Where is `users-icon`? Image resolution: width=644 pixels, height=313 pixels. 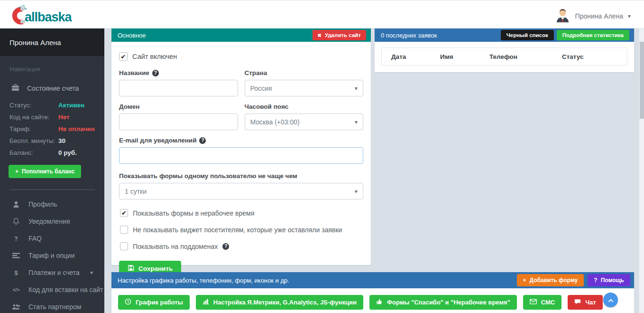
users-icon is located at coordinates (16, 307).